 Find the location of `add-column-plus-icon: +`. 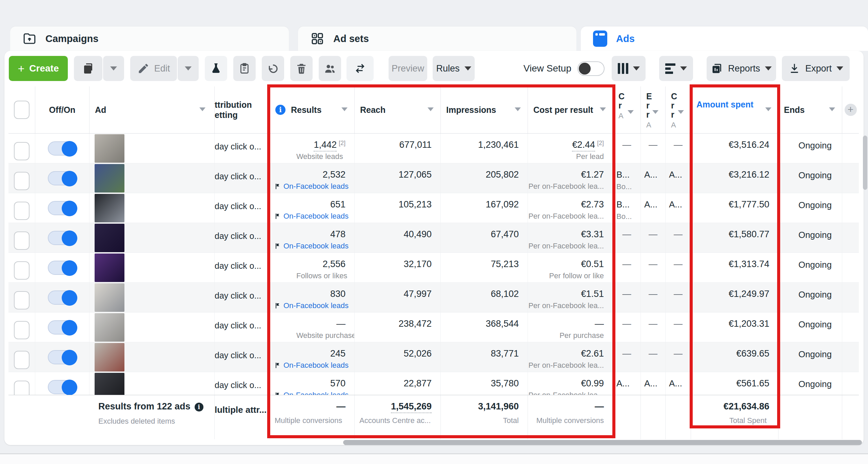

add-column-plus-icon: + is located at coordinates (851, 110).